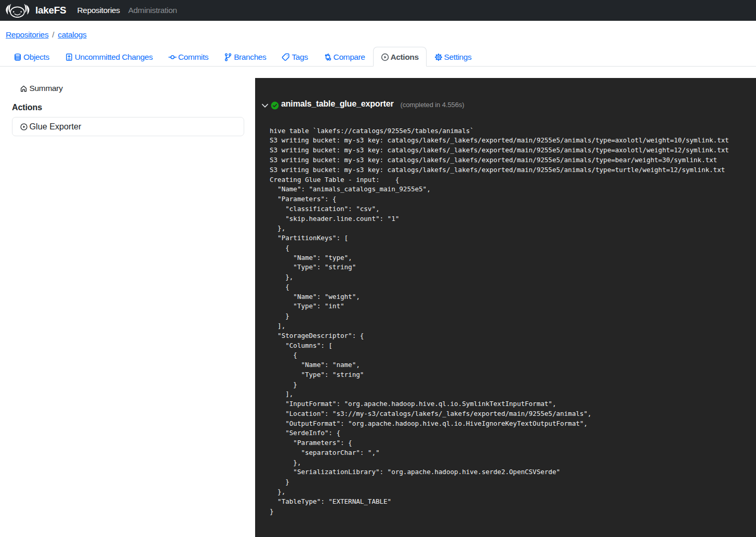 The height and width of the screenshot is (537, 756). What do you see at coordinates (265, 106) in the screenshot?
I see `collapse-toggle` at bounding box center [265, 106].